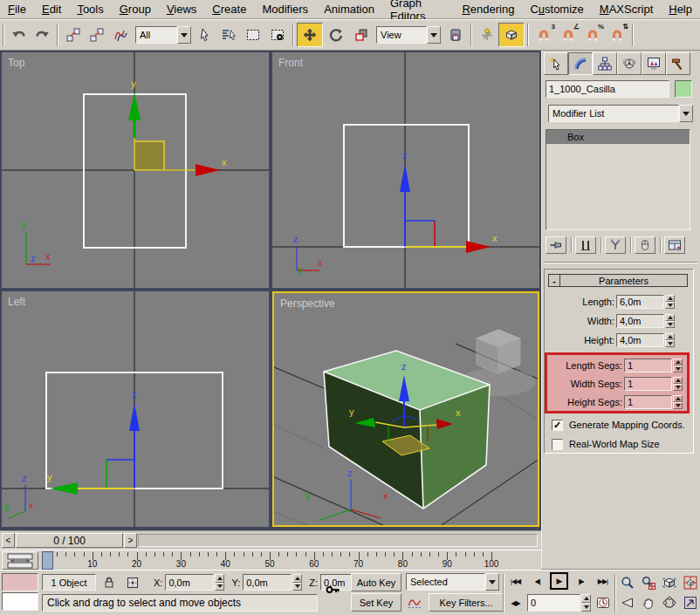 The height and width of the screenshot is (615, 700). Describe the element at coordinates (20, 602) in the screenshot. I see `maxscript-mini-listener-white` at that location.